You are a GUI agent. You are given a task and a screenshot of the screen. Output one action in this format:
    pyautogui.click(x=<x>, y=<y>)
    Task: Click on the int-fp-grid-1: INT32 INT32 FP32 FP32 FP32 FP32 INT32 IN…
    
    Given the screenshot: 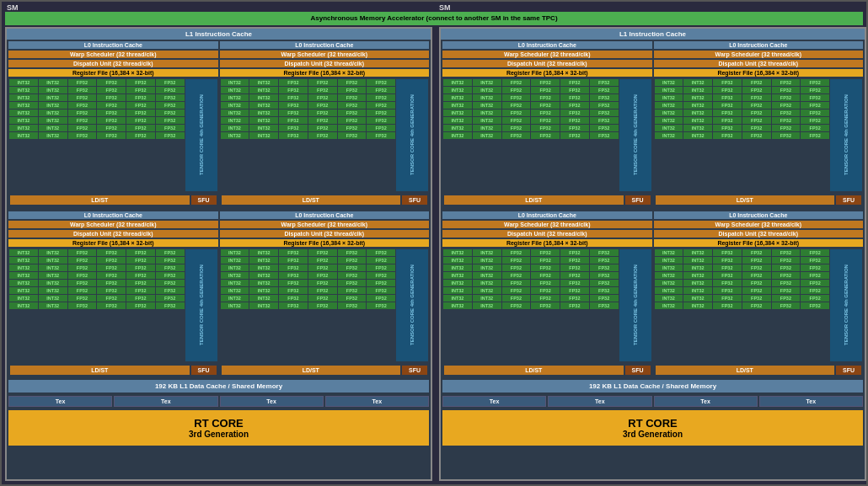 What is the action you would take?
    pyautogui.click(x=97, y=135)
    